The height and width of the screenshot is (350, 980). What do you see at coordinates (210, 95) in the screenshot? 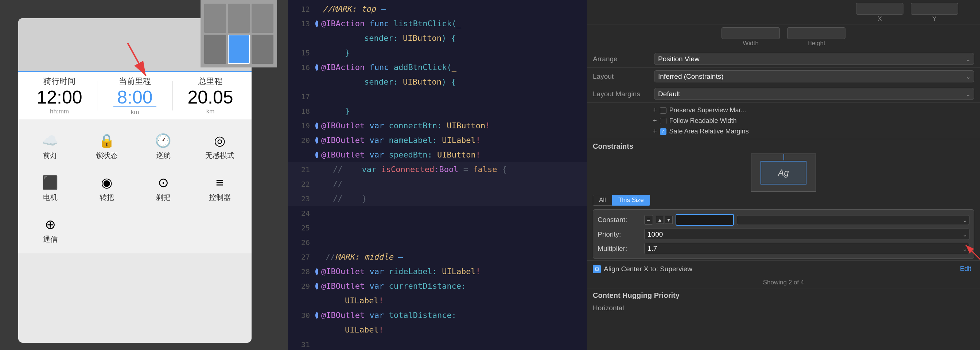
I see `stat-total-distance: 总里程 20.05 km` at bounding box center [210, 95].